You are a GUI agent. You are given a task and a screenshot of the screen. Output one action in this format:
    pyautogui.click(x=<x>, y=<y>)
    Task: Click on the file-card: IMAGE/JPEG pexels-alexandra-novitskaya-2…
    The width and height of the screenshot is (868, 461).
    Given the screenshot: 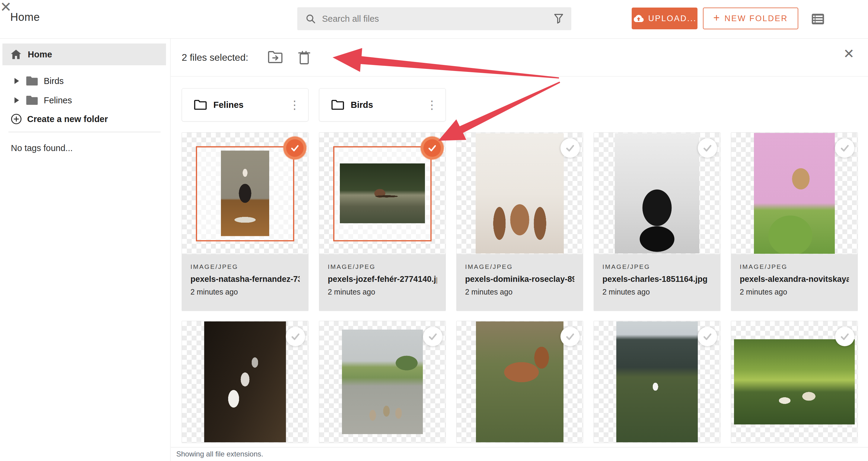 What is the action you would take?
    pyautogui.click(x=795, y=222)
    